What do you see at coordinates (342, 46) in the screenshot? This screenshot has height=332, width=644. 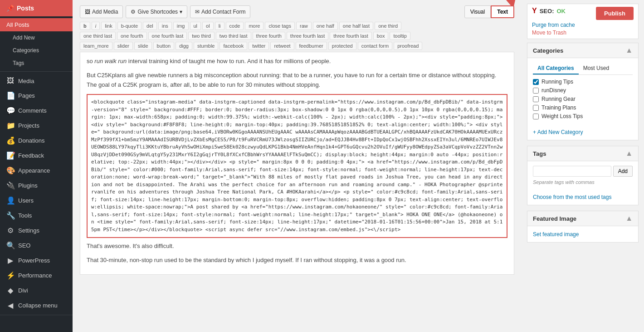 I see `fmt-protected: protected` at bounding box center [342, 46].